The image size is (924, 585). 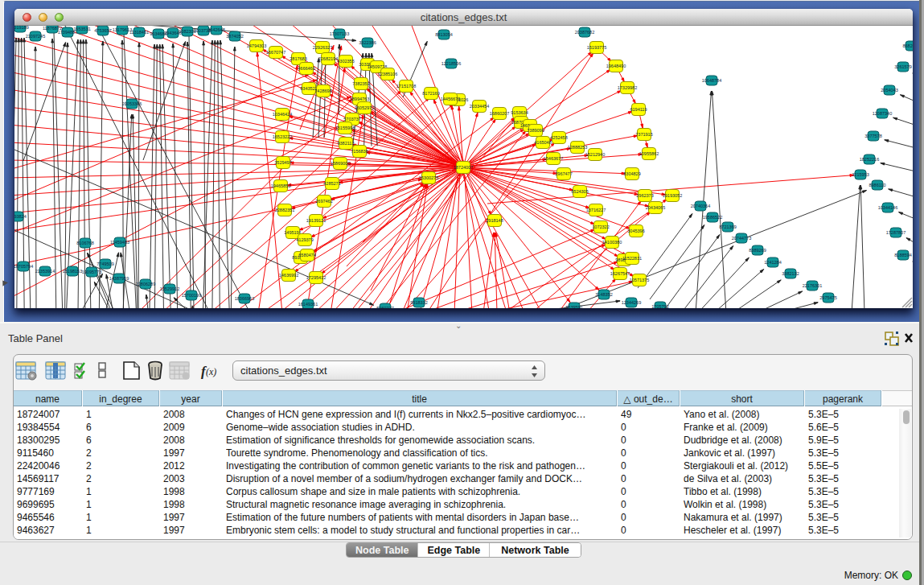 I want to click on svg-text: 21353914, so click(x=45, y=271).